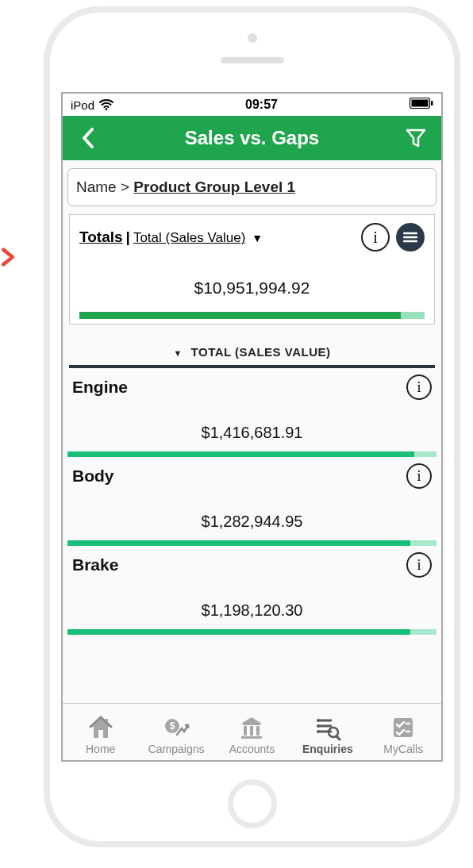 This screenshot has width=473, height=868. I want to click on totals-bar, so click(252, 316).